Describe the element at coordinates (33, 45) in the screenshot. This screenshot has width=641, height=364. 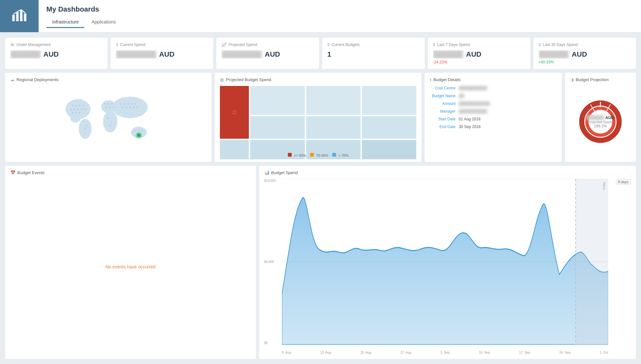
I see `metric-under-management-label: Under Management` at that location.